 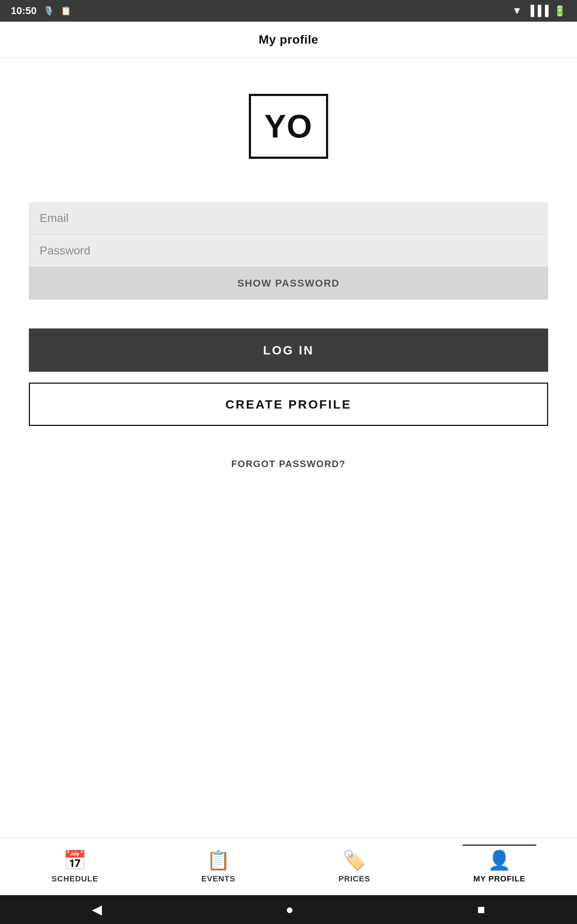 I want to click on create-profile-button: CREATE PROFILE, so click(x=288, y=404).